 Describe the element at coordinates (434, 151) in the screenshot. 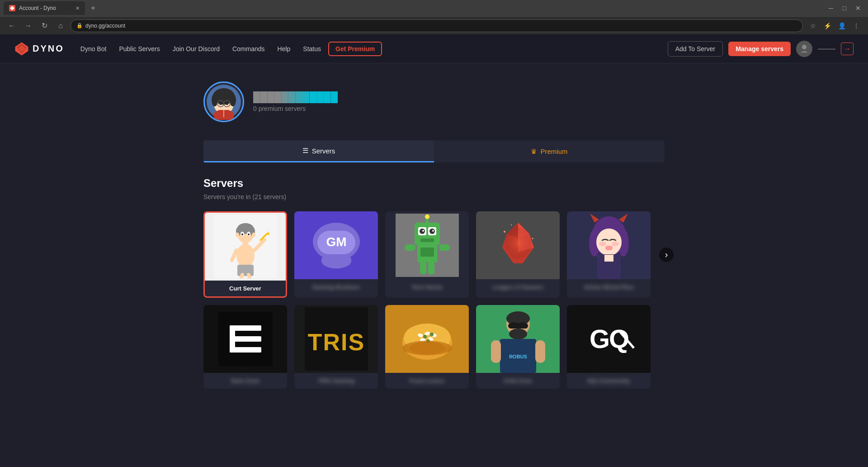

I see `tabs-container: ☰ Servers ♛ Premium` at that location.